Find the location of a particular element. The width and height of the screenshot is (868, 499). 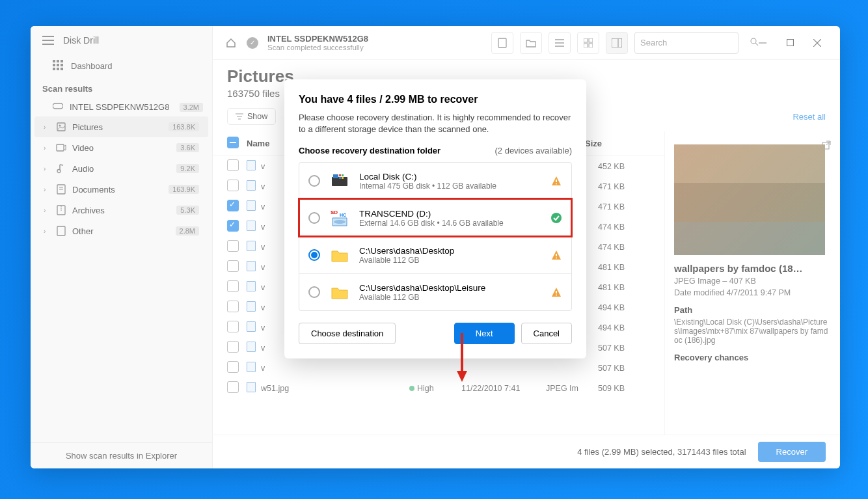

choose-destination-button: Choose destination is located at coordinates (347, 333).